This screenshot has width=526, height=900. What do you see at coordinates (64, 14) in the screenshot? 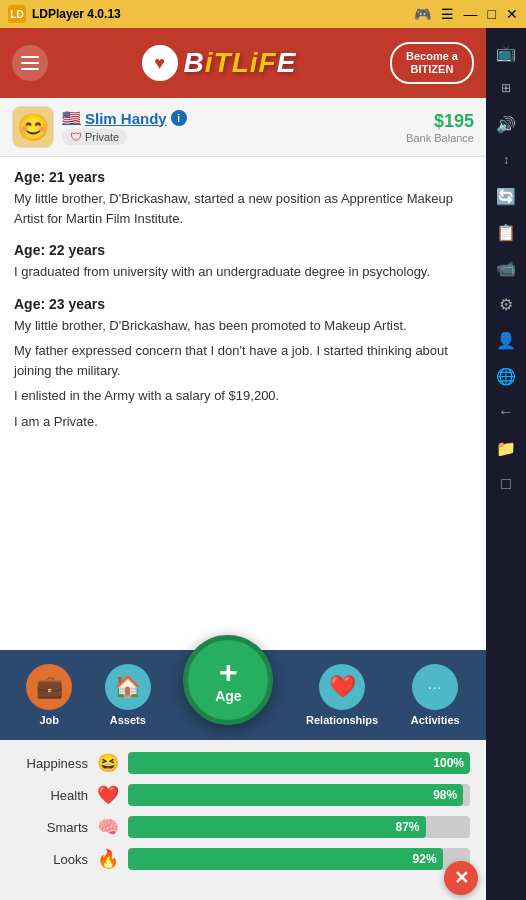
I see `title-bar-left: LD LDPlayer 4.0.13` at bounding box center [64, 14].